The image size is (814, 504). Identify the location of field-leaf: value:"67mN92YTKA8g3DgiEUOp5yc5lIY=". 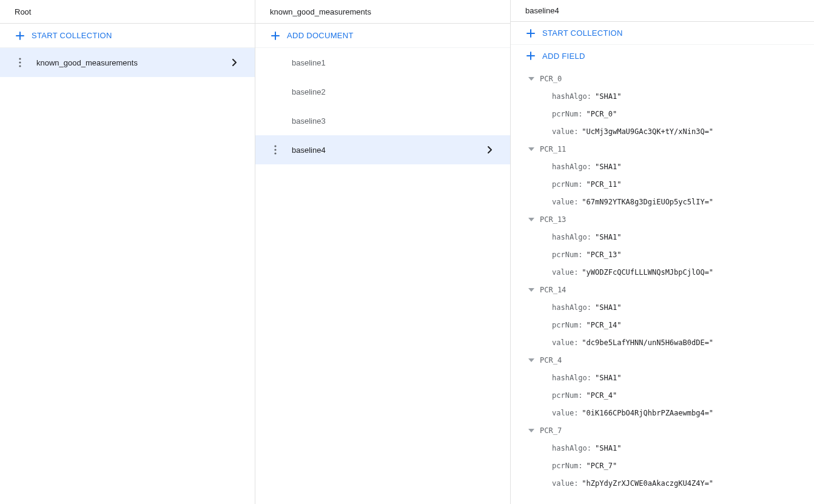
(662, 201).